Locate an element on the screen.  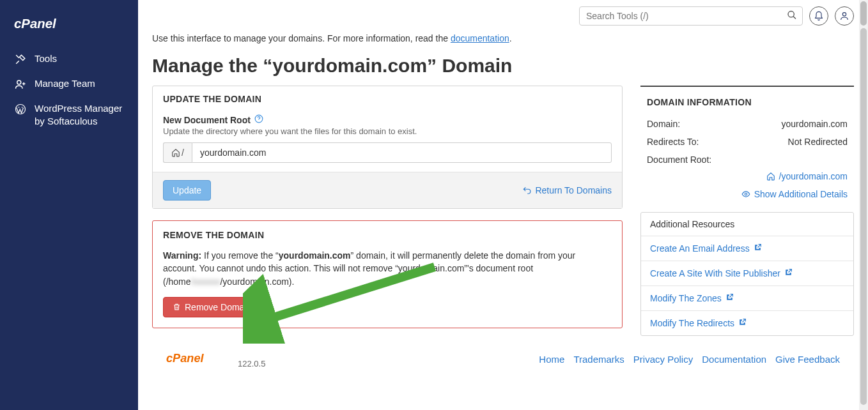
sidebar-item-label: Manage Team is located at coordinates (65, 84).